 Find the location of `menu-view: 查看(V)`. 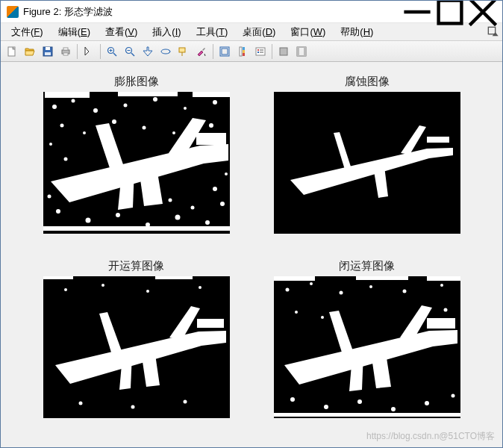

menu-view: 查看(V) is located at coordinates (121, 32).